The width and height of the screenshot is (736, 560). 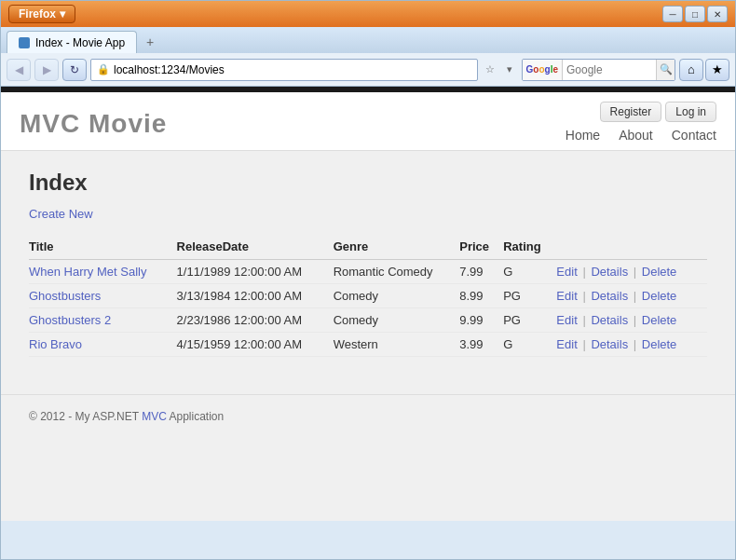 What do you see at coordinates (24, 43) in the screenshot?
I see `tab-favicon` at bounding box center [24, 43].